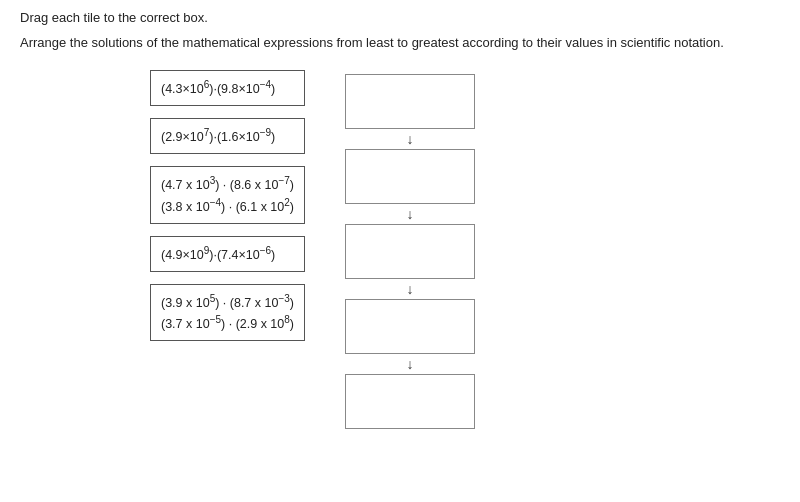 The image size is (800, 502). Describe the element at coordinates (228, 323) in the screenshot. I see `tile-5-line2: (3.7 x 10−5) · (2.9 x 108)` at that location.